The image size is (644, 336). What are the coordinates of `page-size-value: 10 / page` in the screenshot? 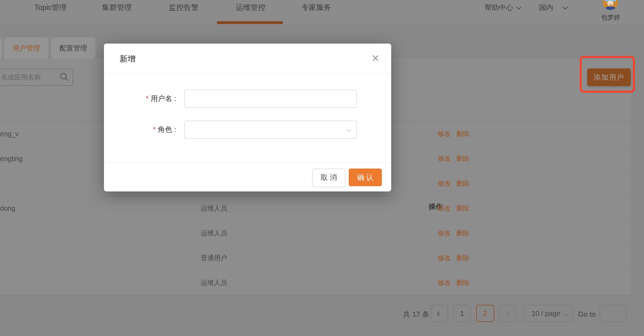 It's located at (546, 313).